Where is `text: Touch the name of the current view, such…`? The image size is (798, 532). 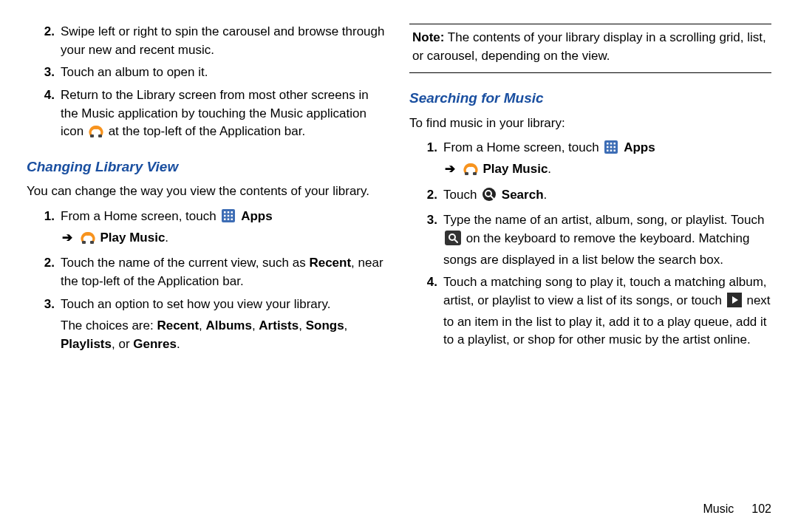
text: Touch the name of the current view, such… is located at coordinates (185, 263).